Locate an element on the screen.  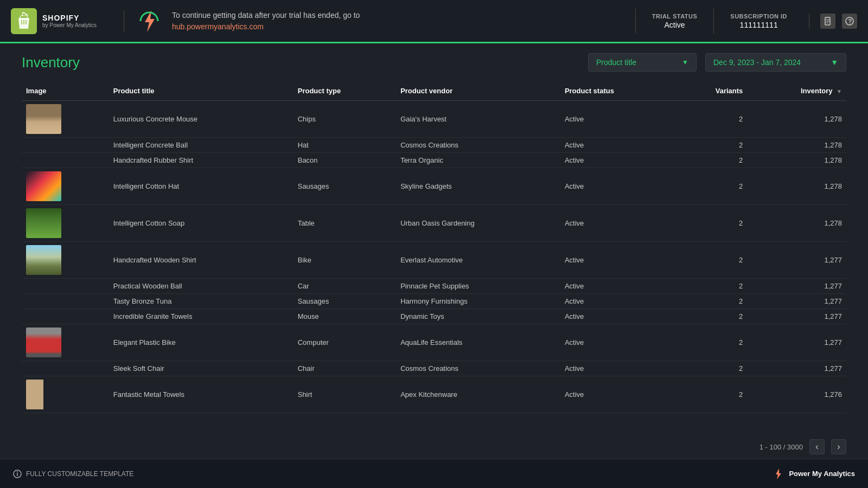
col-product-status: Product status is located at coordinates (618, 91).